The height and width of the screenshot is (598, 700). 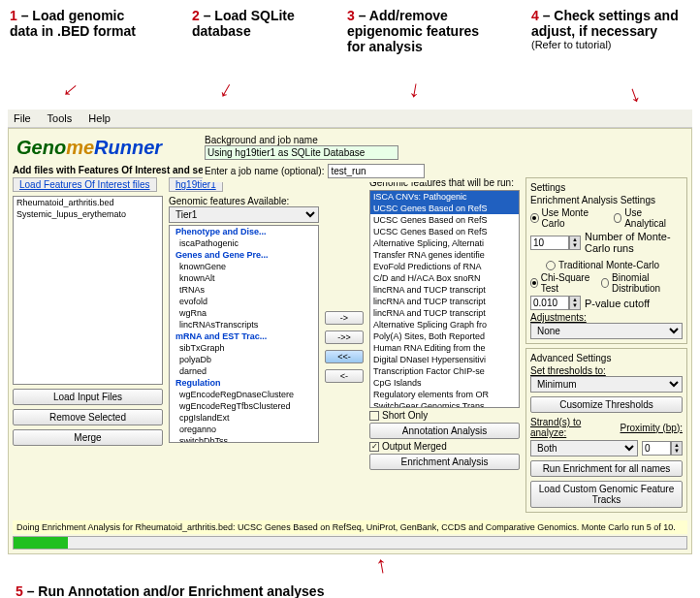 I want to click on job-name-label: Enter a job name (optional):, so click(x=264, y=171).